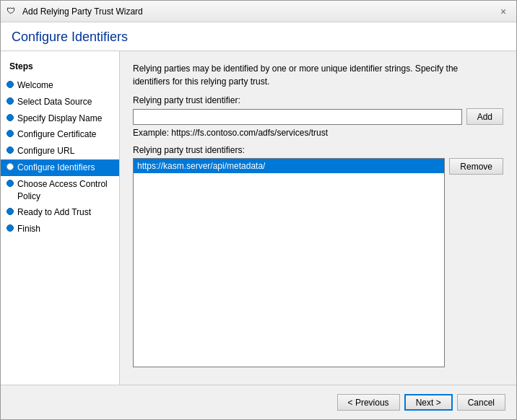 This screenshot has width=517, height=420. Describe the element at coordinates (10, 183) in the screenshot. I see `step-dot-access` at that location.